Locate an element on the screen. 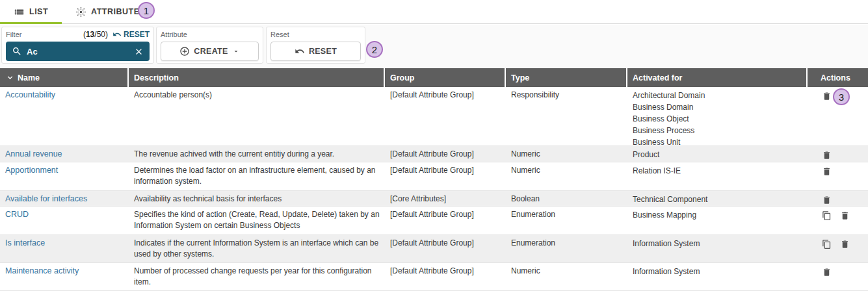 Image resolution: width=868 pixels, height=291 pixels. filter-search-value: Ac is located at coordinates (81, 52).